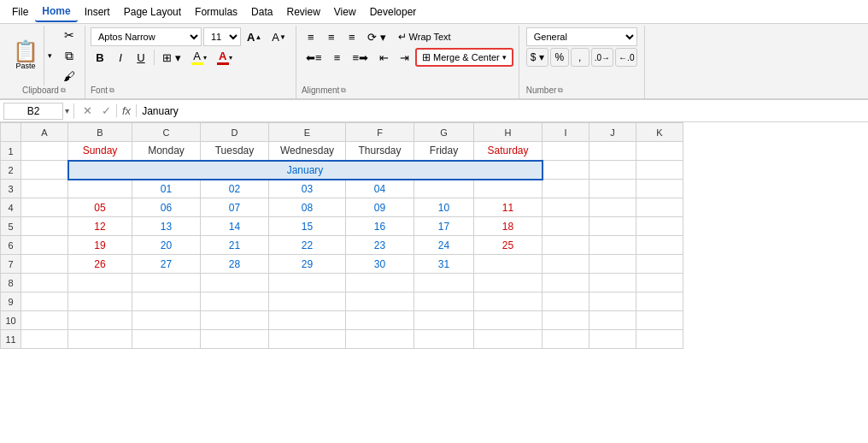  Describe the element at coordinates (11, 264) in the screenshot. I see `row-header-7: 7` at that location.